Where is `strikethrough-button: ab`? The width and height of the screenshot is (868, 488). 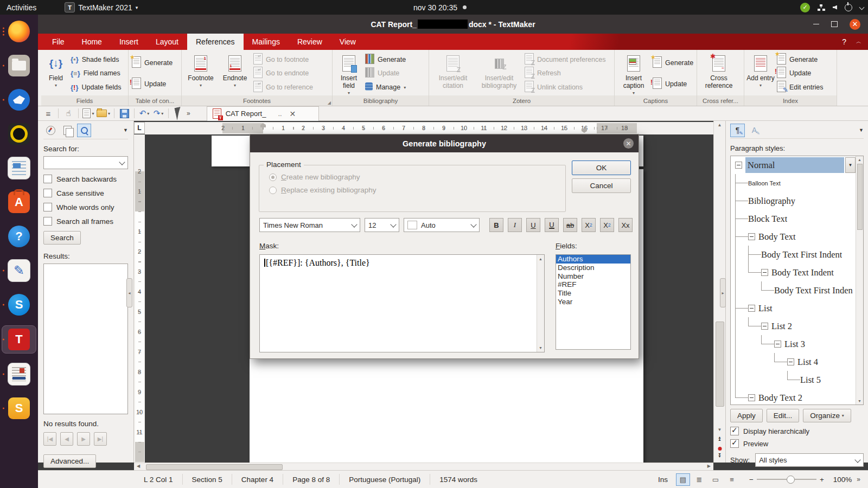 strikethrough-button: ab is located at coordinates (570, 225).